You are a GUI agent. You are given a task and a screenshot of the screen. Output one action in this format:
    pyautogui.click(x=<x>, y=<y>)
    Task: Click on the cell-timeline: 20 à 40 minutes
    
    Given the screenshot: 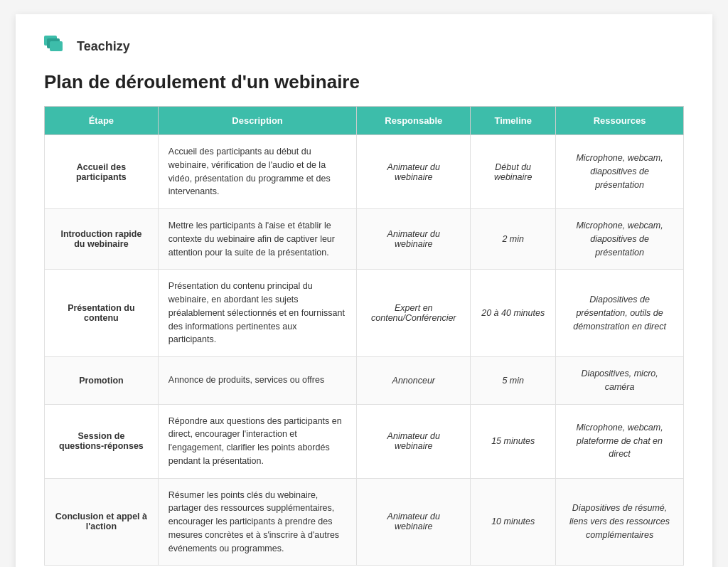 What is the action you would take?
    pyautogui.click(x=513, y=313)
    